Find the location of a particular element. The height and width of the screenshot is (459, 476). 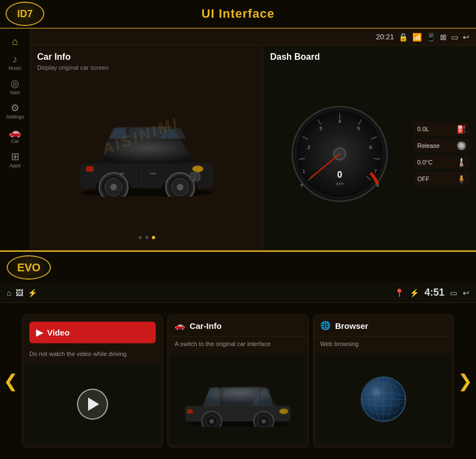

close-icon: ⊠ is located at coordinates (443, 37).